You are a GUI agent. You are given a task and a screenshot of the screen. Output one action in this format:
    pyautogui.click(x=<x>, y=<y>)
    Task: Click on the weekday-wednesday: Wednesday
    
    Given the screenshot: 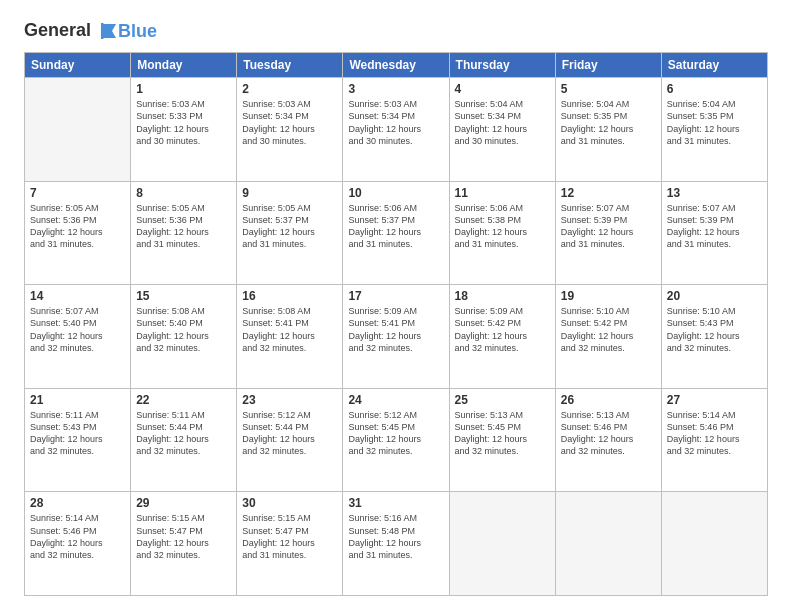 What is the action you would take?
    pyautogui.click(x=396, y=66)
    